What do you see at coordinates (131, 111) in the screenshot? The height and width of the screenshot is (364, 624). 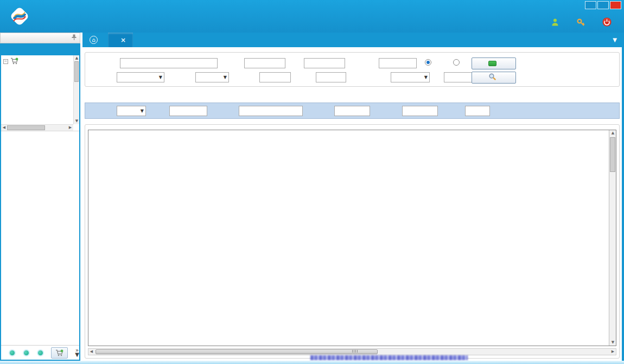 I see `batch-select: ▼` at bounding box center [131, 111].